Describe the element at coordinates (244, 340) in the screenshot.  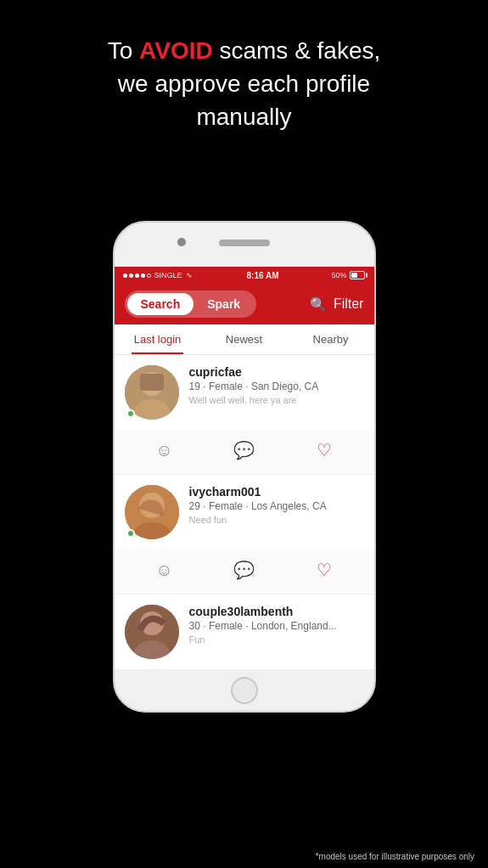
I see `sub-navigation: Last login Newest Nearby` at that location.